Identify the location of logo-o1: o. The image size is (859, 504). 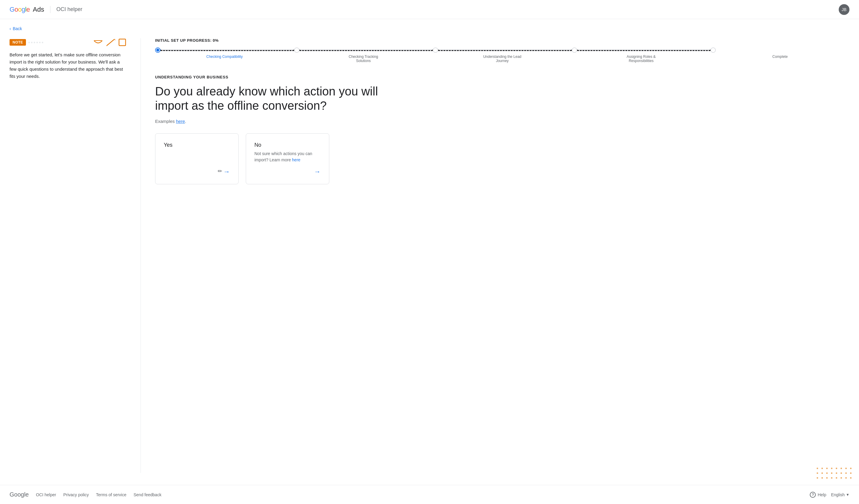
(16, 10).